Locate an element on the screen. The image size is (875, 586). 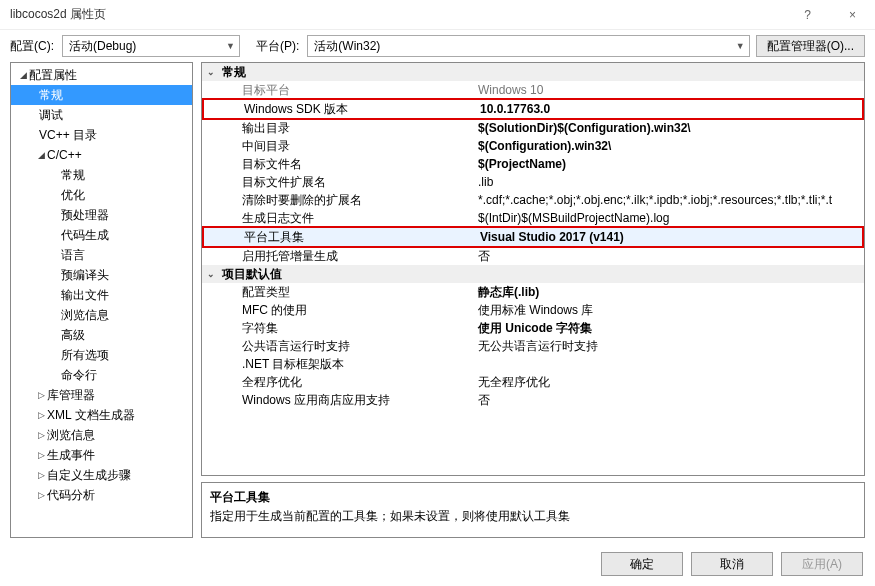
tree-item: ▷生成事件 is located at coordinates (102, 455).